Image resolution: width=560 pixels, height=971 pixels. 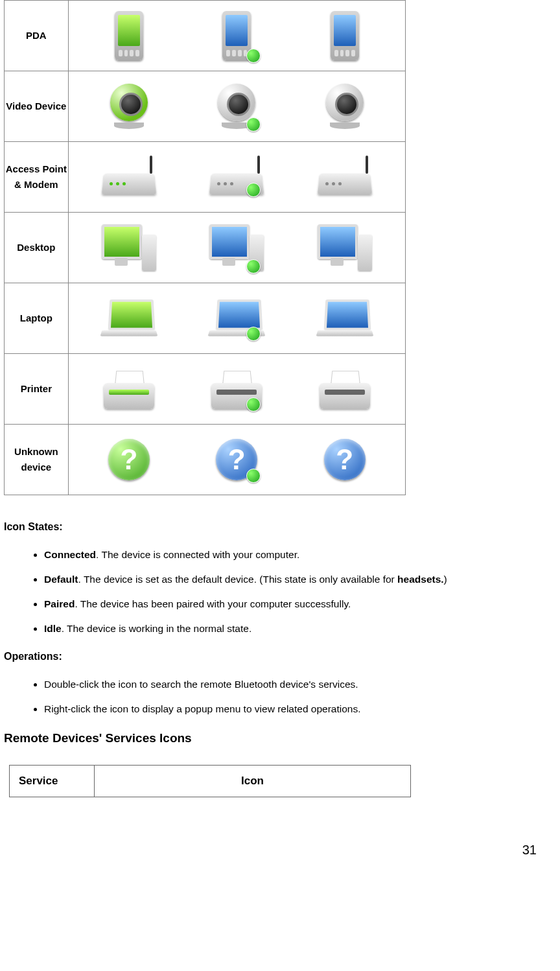 I want to click on row-icons-desktop, so click(x=237, y=248).